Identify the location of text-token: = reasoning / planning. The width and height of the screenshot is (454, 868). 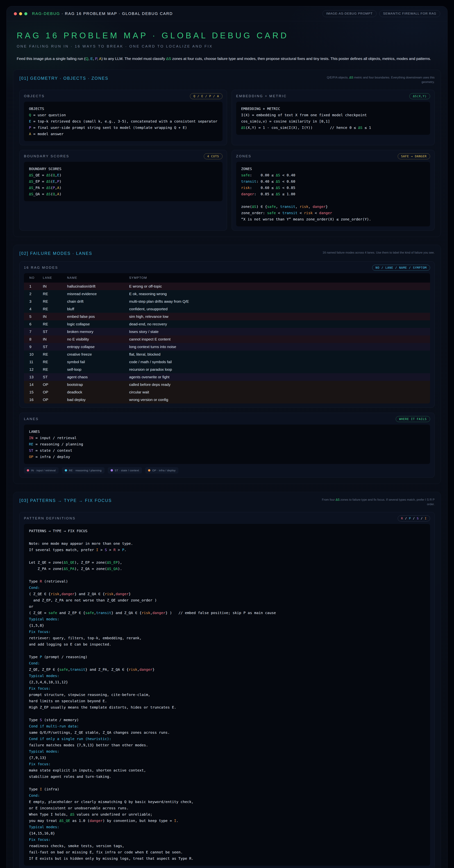
(58, 444).